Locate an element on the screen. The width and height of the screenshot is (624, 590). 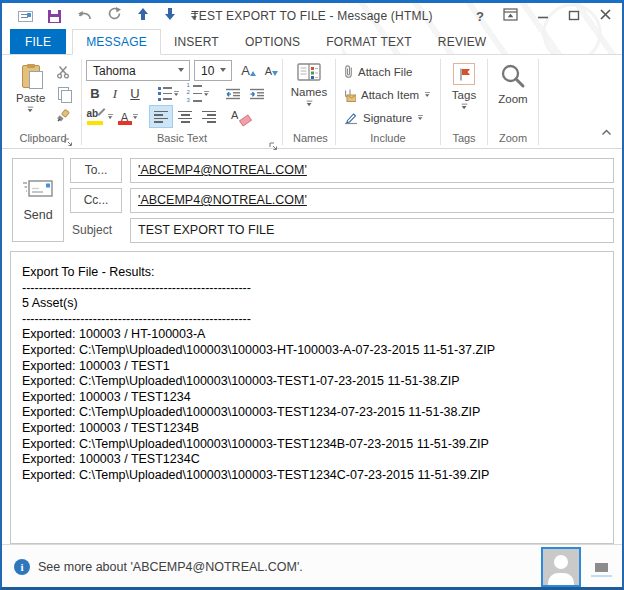
align-center-icon is located at coordinates (185, 117).